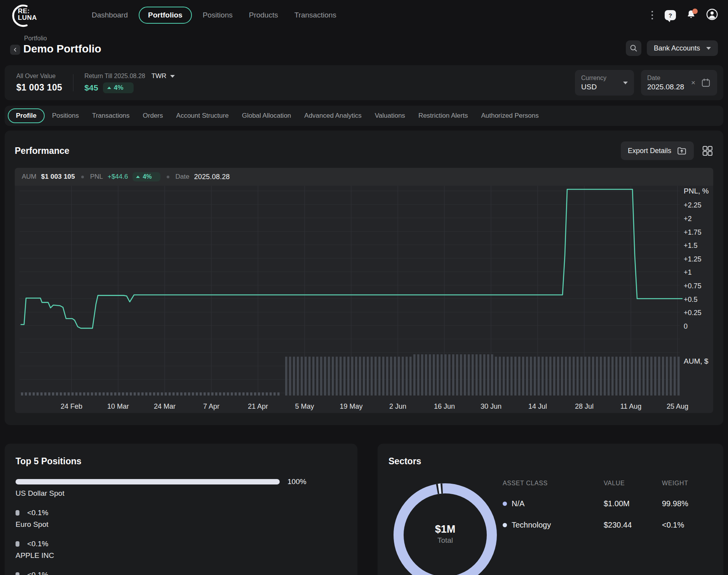 Image resolution: width=728 pixels, height=575 pixels. I want to click on portfolio-tabs: ProfilePositionsTransactionsOrdersAccoun…, so click(364, 116).